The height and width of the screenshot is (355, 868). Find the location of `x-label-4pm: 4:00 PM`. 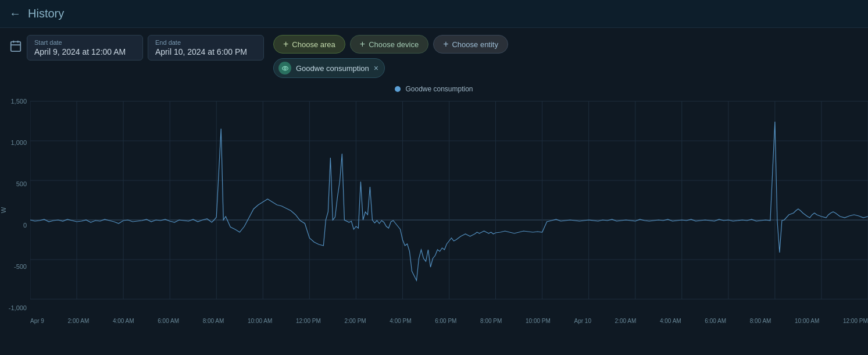

x-label-4pm: 4:00 PM is located at coordinates (400, 321).